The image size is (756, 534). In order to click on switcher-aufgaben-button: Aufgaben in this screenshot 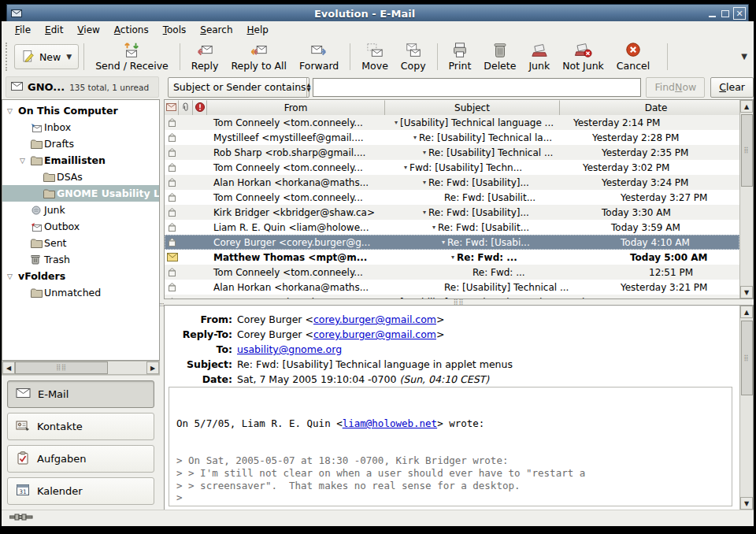, I will do `click(80, 458)`.